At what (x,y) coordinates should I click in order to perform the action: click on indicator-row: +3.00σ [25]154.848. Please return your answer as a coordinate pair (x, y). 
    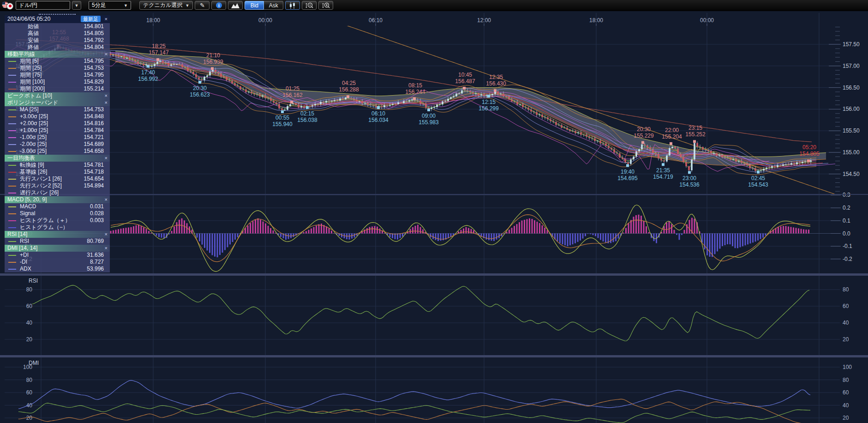
    Looking at the image, I should click on (57, 116).